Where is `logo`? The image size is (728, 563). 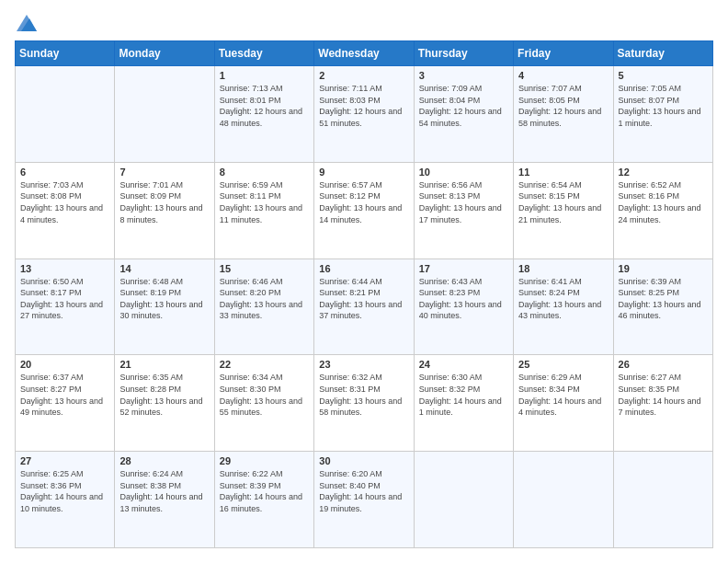 logo is located at coordinates (26, 23).